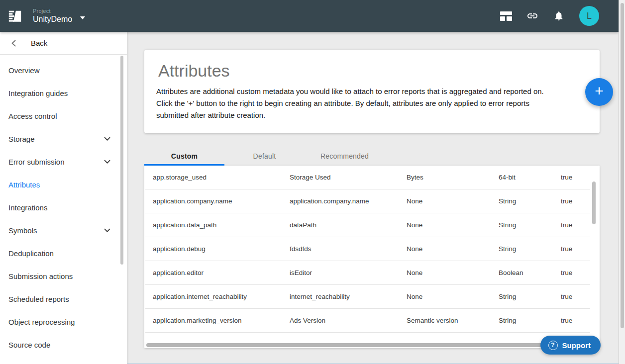  I want to click on table-cell: app.storage_used, so click(221, 177).